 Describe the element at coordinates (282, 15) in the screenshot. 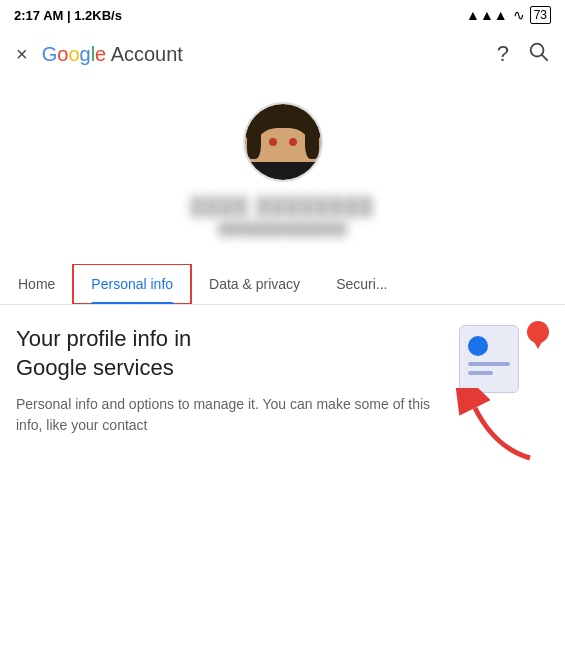

I see `status-bar: 2:17 AM | 1.2KB/s ▲▲▲ ∿ 73` at that location.